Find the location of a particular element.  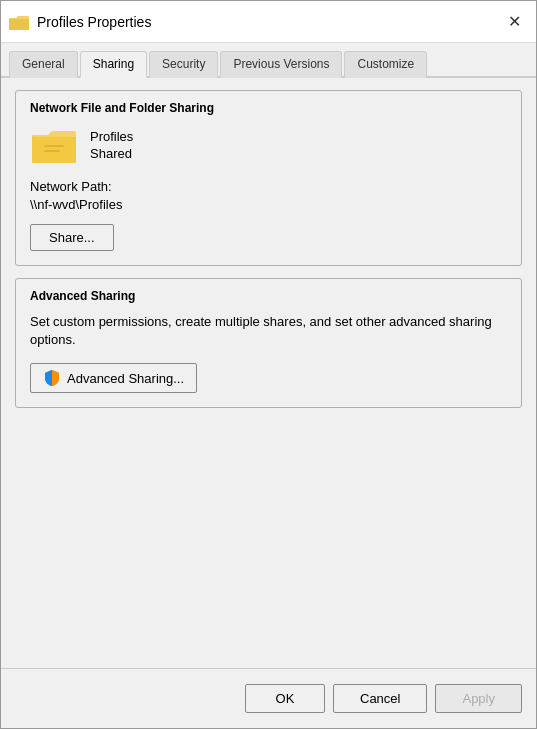

title-folder-icon is located at coordinates (19, 22).